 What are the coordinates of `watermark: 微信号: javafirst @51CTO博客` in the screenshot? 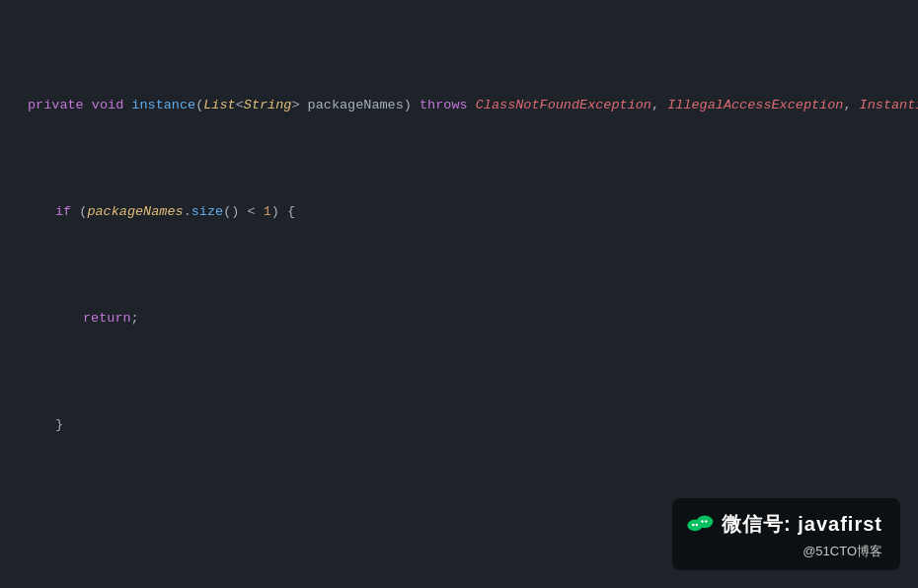 It's located at (786, 535).